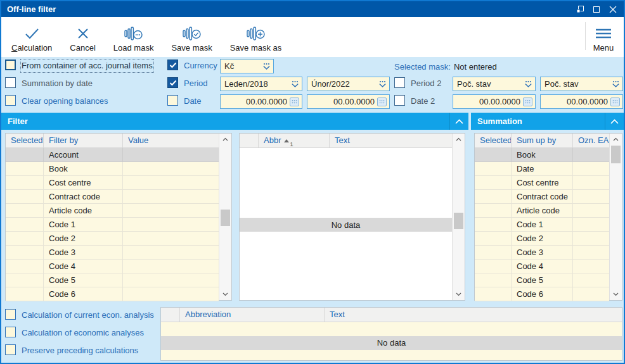  What do you see at coordinates (87, 66) in the screenshot?
I see `from-container-label: From container of acc. journal items` at bounding box center [87, 66].